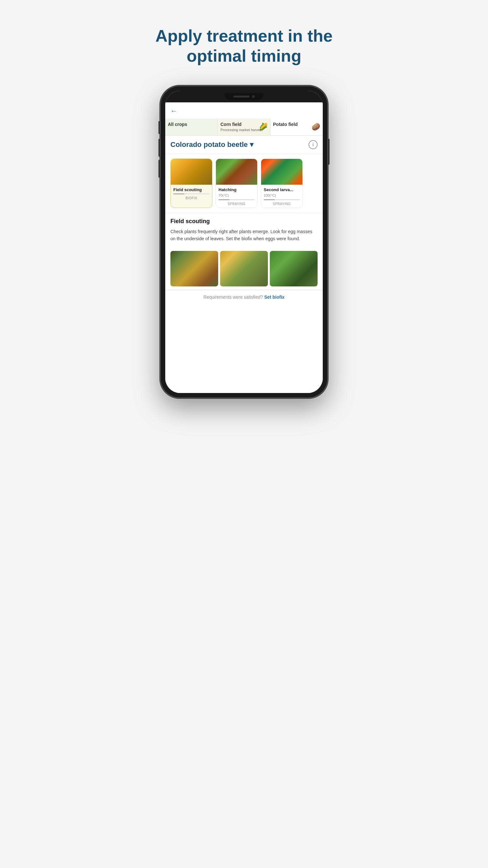 The width and height of the screenshot is (488, 868). I want to click on set-biofix-link: Set biofix, so click(274, 297).